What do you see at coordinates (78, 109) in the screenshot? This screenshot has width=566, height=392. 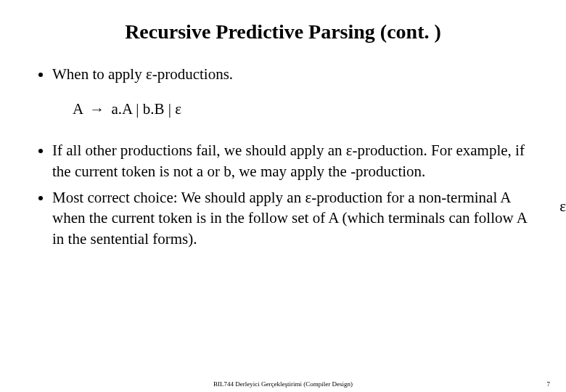 I see `grammar-lhs: A` at bounding box center [78, 109].